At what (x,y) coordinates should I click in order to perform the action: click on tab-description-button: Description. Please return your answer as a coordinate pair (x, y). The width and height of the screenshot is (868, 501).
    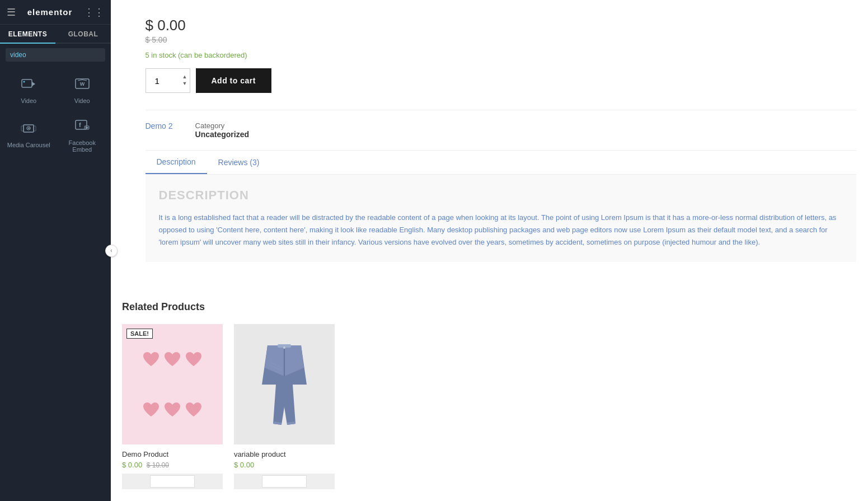
    Looking at the image, I should click on (176, 162).